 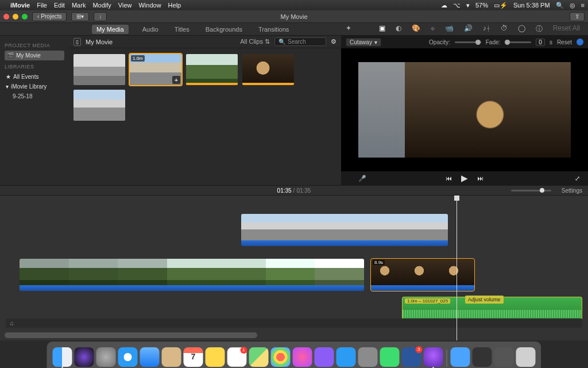 What do you see at coordinates (399, 29) in the screenshot?
I see `color-balance-icon: ◐` at bounding box center [399, 29].